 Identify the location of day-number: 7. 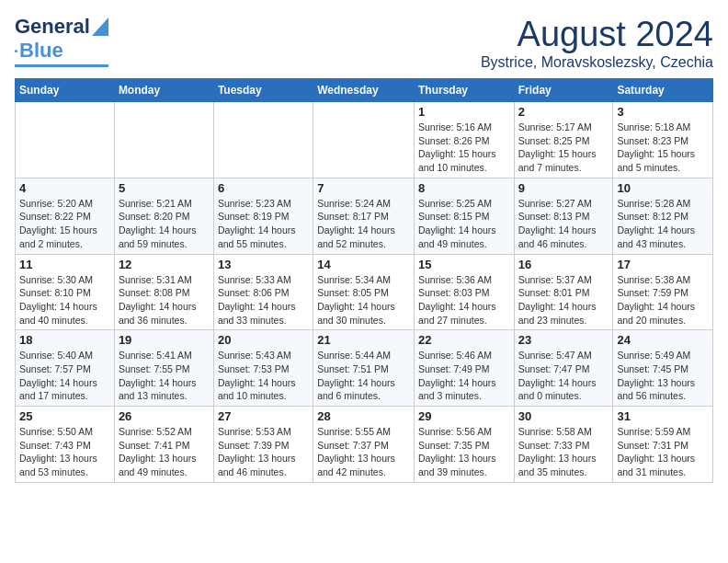
(364, 188).